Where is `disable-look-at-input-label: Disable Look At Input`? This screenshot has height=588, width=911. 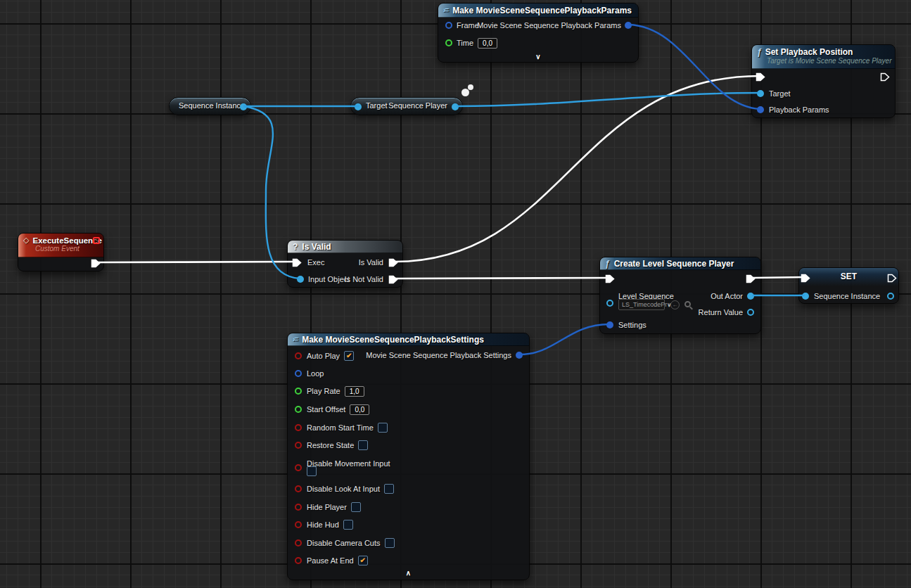 disable-look-at-input-label: Disable Look At Input is located at coordinates (343, 489).